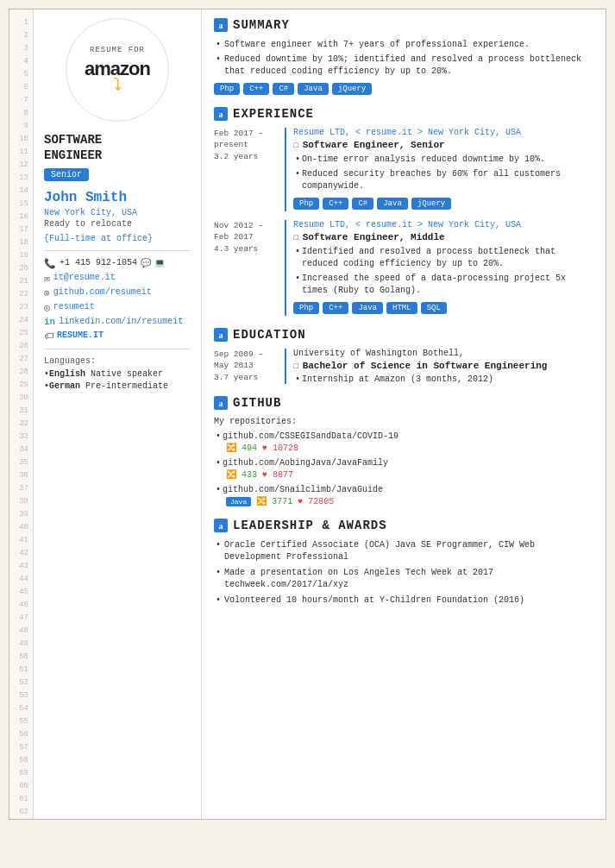  I want to click on email-icon: ✉, so click(47, 278).